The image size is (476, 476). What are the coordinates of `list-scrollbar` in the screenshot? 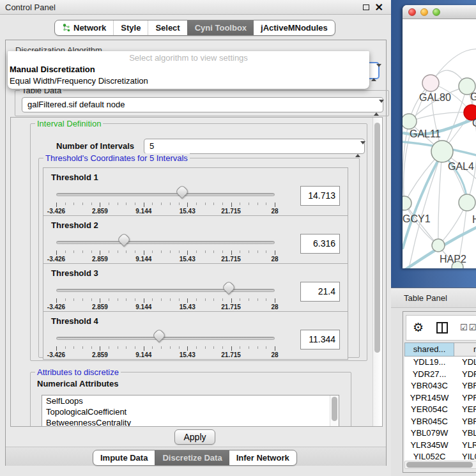 It's located at (334, 411).